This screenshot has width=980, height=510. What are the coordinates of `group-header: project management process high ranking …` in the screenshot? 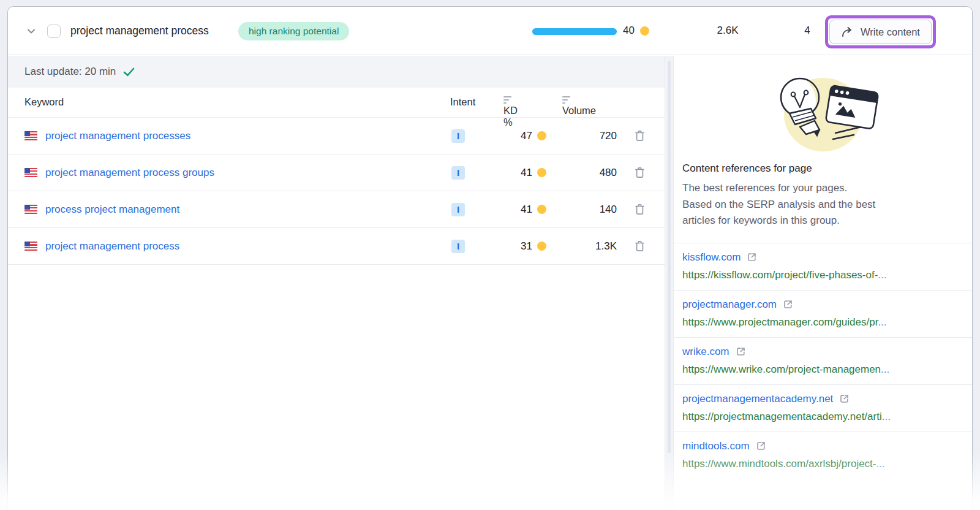 It's located at (490, 31).